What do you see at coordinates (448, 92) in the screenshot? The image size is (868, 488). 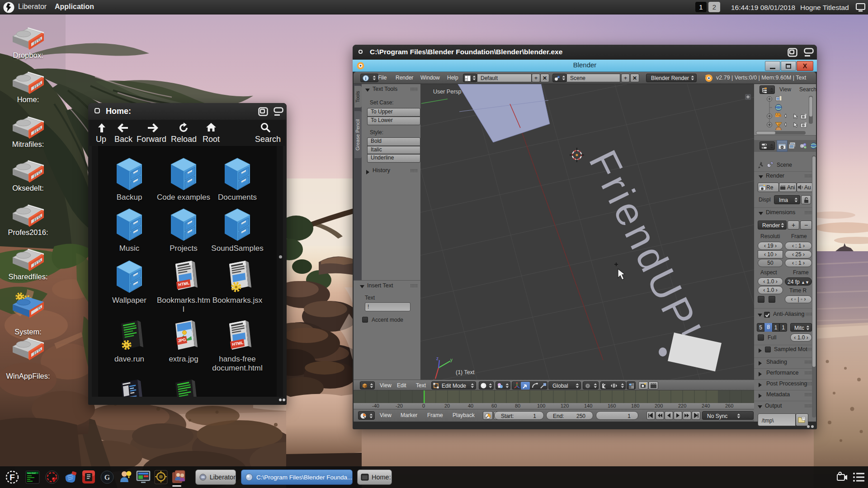 I see `svg-text: User Persp` at bounding box center [448, 92].